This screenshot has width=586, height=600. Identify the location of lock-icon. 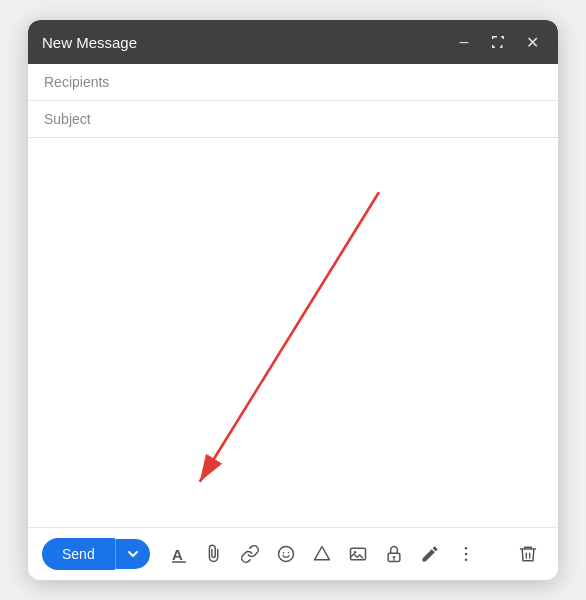
(394, 554).